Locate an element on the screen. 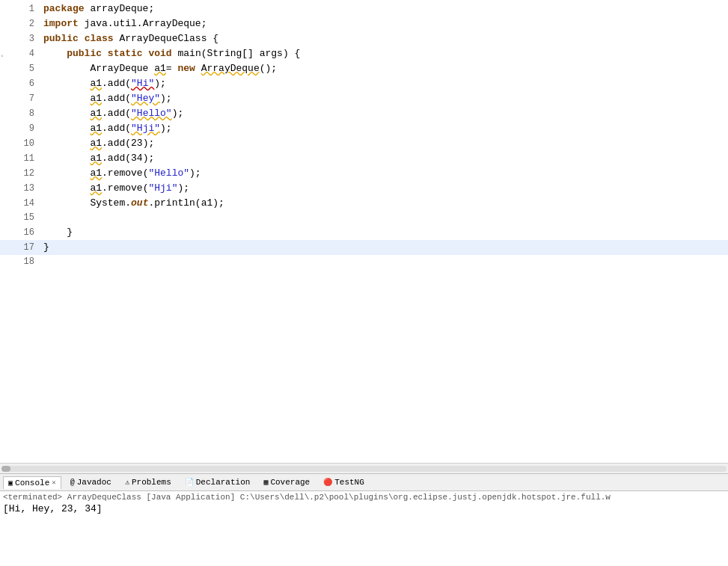  line-content: a1.add("Hello"); is located at coordinates (385, 114).